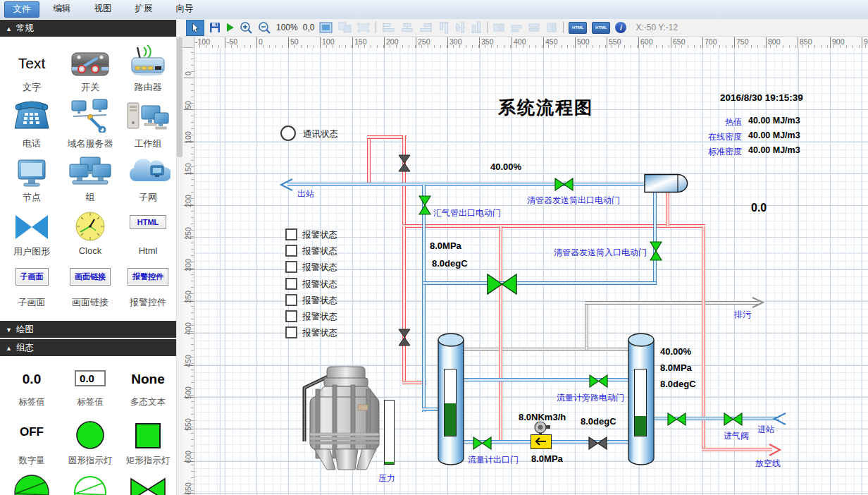  I want to click on palette-item-html: HTML, so click(148, 222).